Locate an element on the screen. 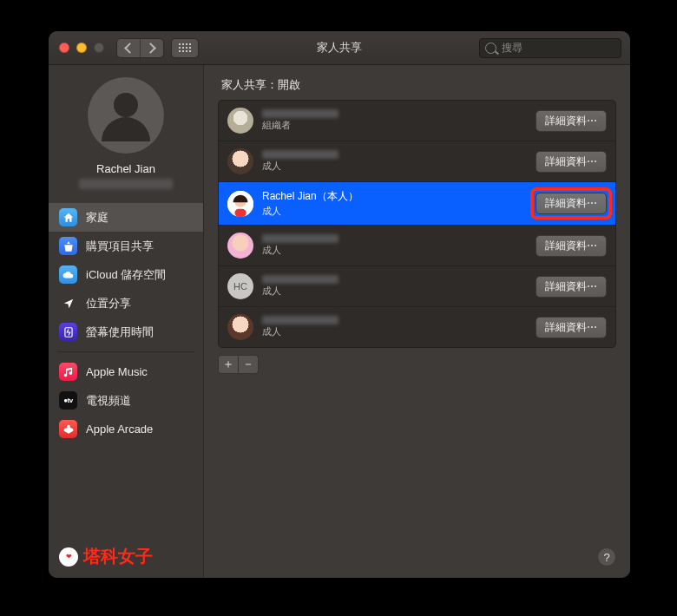 Image resolution: width=677 pixels, height=616 pixels. sidebar-item-tv: ●tv電視頻道 is located at coordinates (126, 401).